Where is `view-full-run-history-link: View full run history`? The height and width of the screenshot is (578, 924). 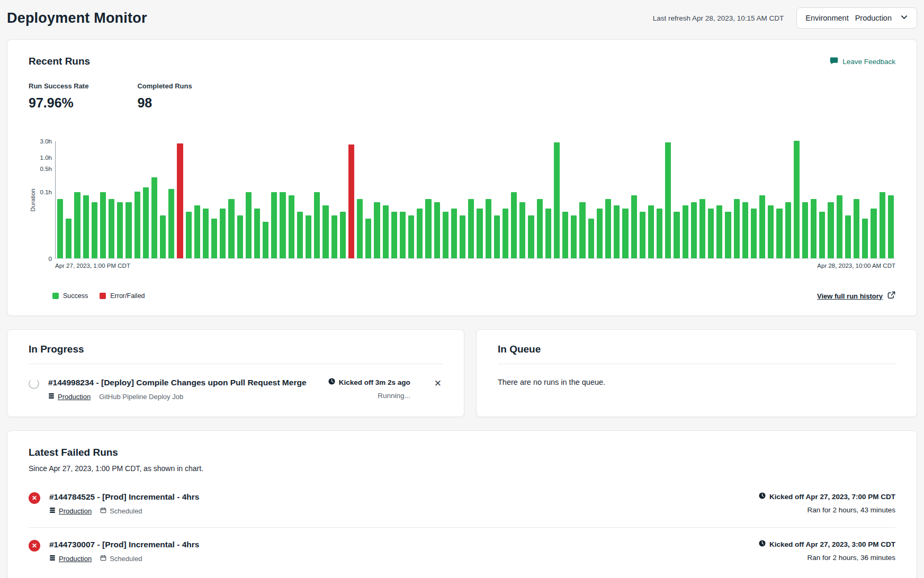 view-full-run-history-link: View full run history is located at coordinates (856, 296).